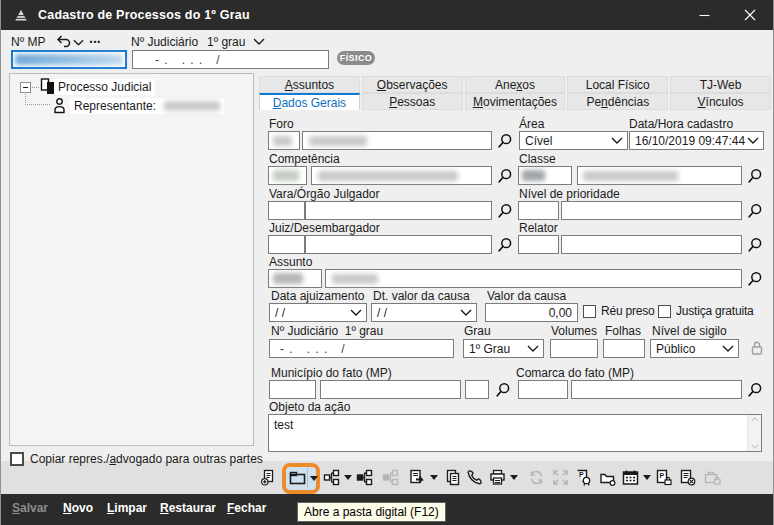 The width and height of the screenshot is (774, 525). I want to click on document-lock-button: P, so click(664, 477).